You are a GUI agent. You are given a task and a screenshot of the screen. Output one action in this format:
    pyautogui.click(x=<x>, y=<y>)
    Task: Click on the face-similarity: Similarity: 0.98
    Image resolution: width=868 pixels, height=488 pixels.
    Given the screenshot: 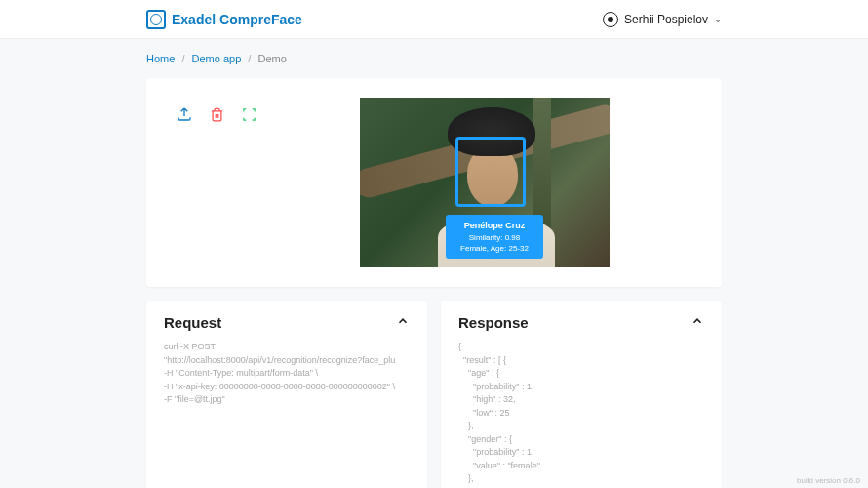 What is the action you would take?
    pyautogui.click(x=494, y=238)
    